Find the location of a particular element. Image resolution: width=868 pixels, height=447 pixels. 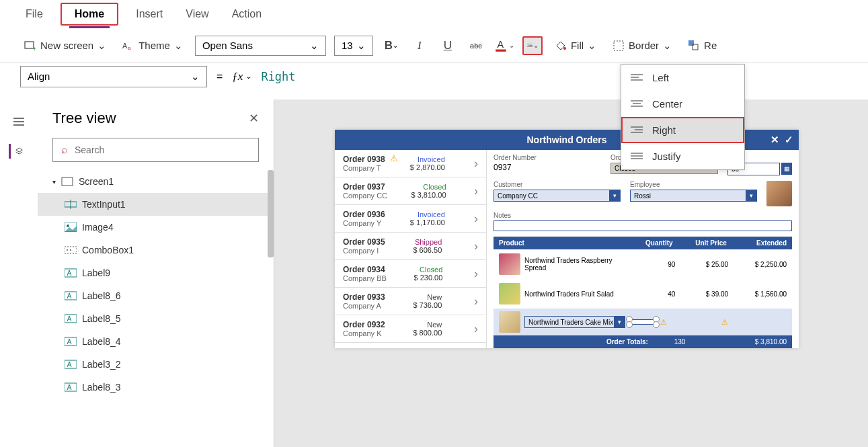

italic-button: I is located at coordinates (420, 46).